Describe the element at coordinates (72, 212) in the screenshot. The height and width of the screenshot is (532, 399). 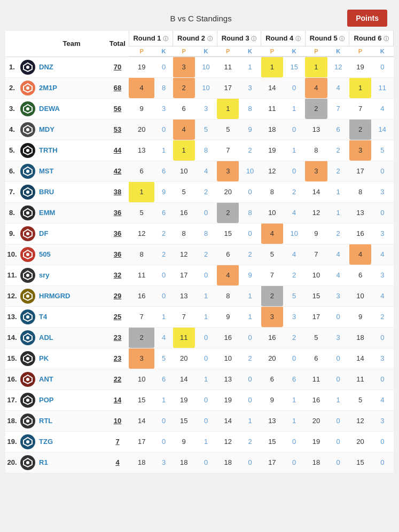
I see `team-name-cell: EMM` at that location.